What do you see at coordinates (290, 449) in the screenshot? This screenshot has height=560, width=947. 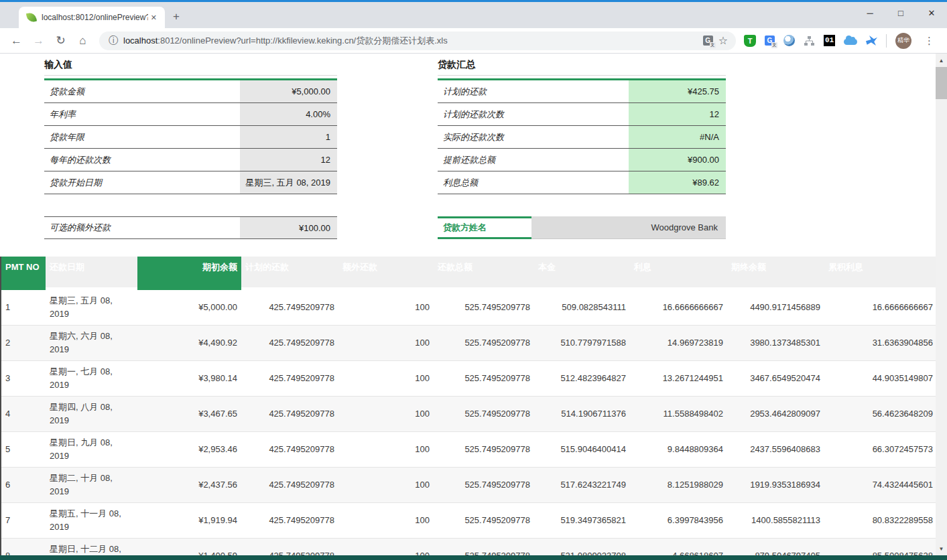 I see `cell-r5-c3: 425.7495209778` at bounding box center [290, 449].